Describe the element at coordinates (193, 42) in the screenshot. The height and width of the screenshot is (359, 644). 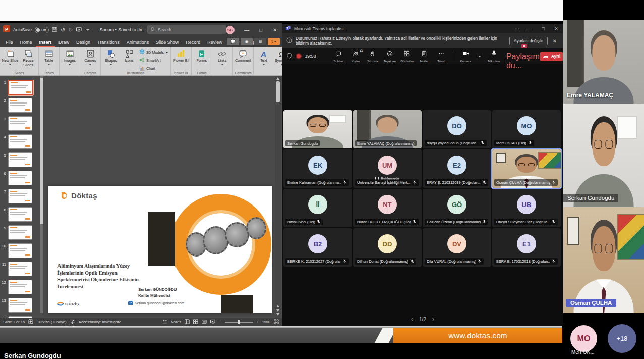
I see `tab-record: Record` at that location.